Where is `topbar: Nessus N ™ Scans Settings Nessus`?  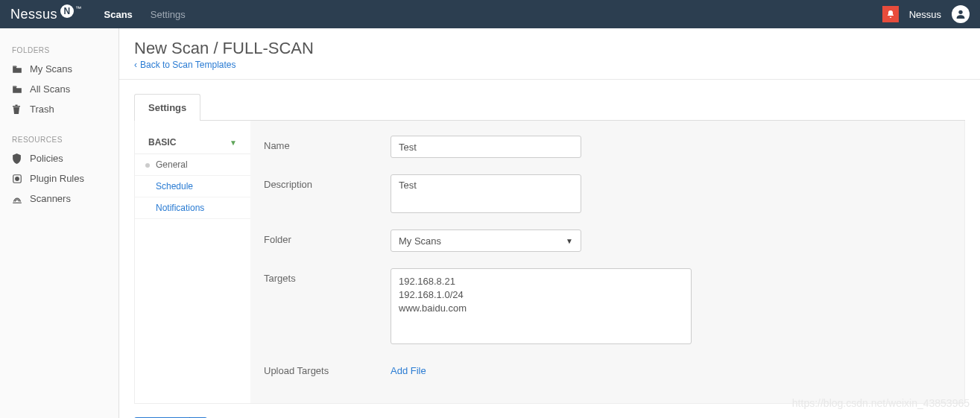
topbar: Nessus N ™ Scans Settings Nessus is located at coordinates (490, 14).